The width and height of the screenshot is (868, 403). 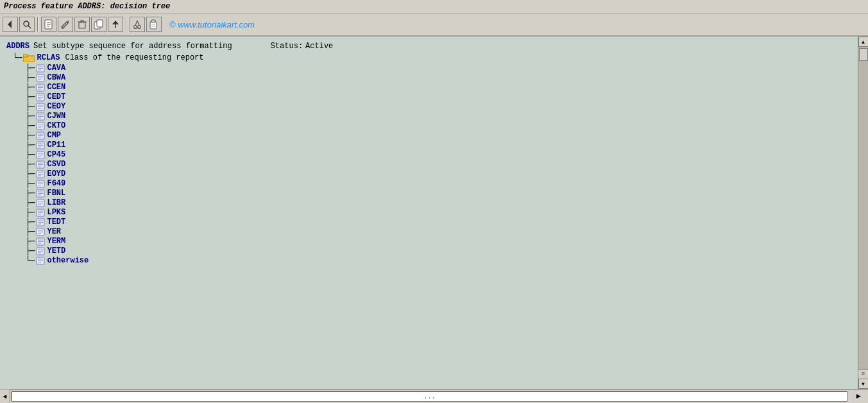 What do you see at coordinates (319, 46) in the screenshot?
I see `status-value: Active` at bounding box center [319, 46].